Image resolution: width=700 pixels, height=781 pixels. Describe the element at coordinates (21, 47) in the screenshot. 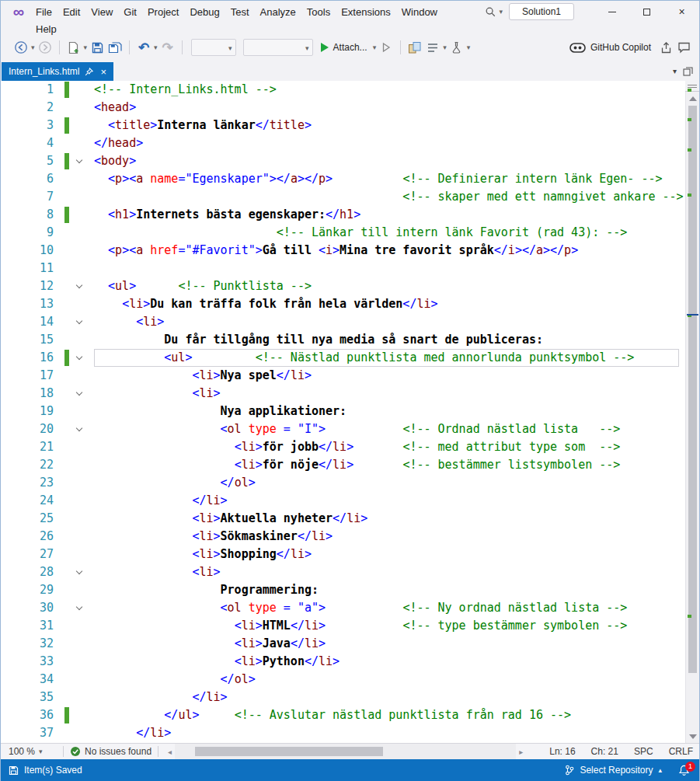

I see `navigate-back-button` at that location.